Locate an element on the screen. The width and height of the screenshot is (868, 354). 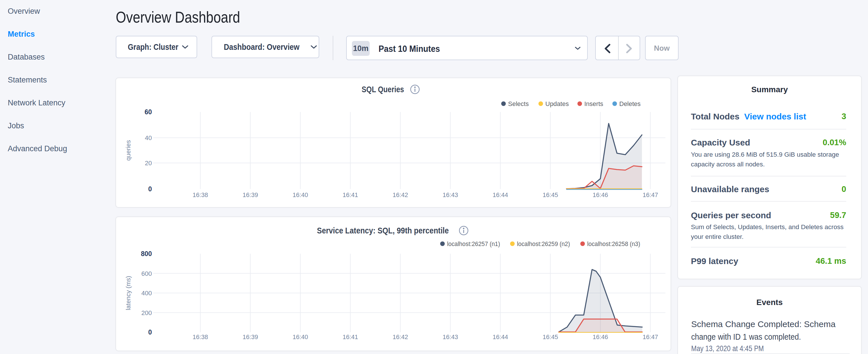
svg-text: Inserts is located at coordinates (594, 104).